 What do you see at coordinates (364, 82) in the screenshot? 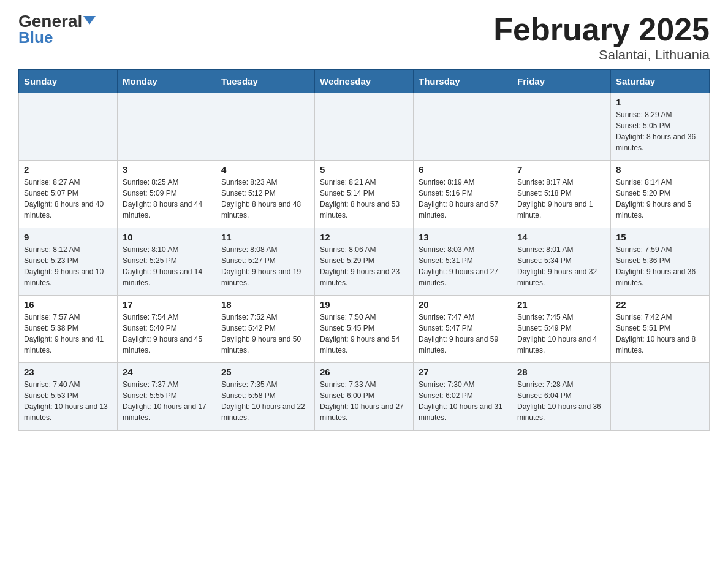
I see `header-row: SundayMondayTuesdayWednesdayThursdayFrid…` at bounding box center [364, 82].